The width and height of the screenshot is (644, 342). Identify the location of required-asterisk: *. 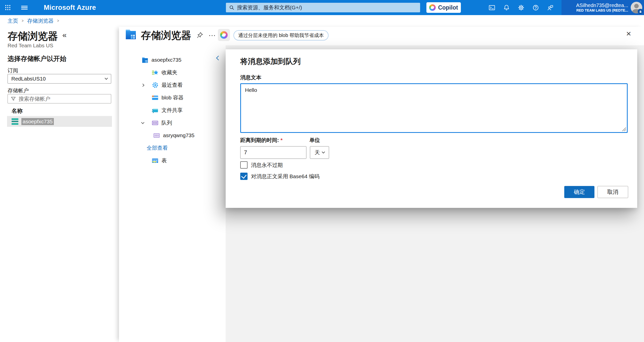
(281, 140).